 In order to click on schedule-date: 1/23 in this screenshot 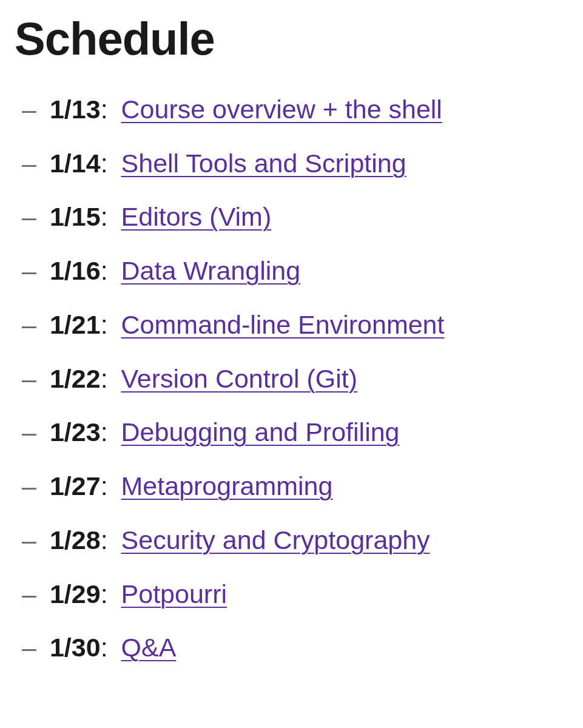, I will do `click(75, 432)`.